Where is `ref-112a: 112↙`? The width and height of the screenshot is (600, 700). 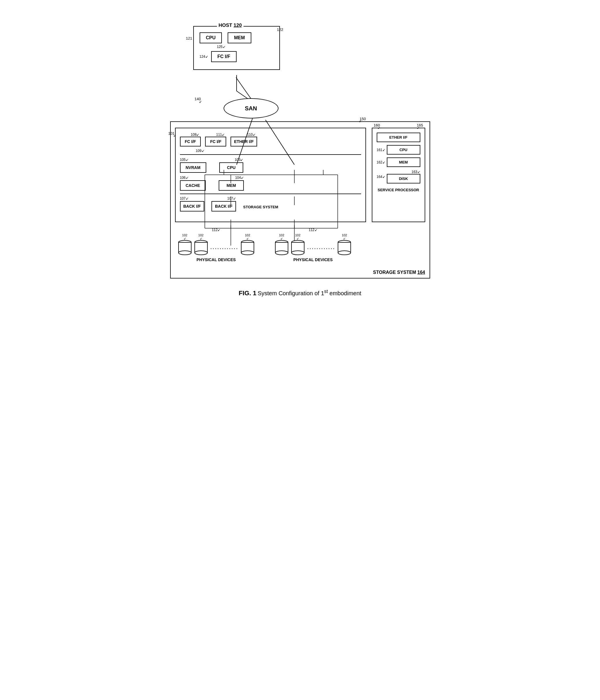
ref-112a: 112↙ is located at coordinates (216, 230).